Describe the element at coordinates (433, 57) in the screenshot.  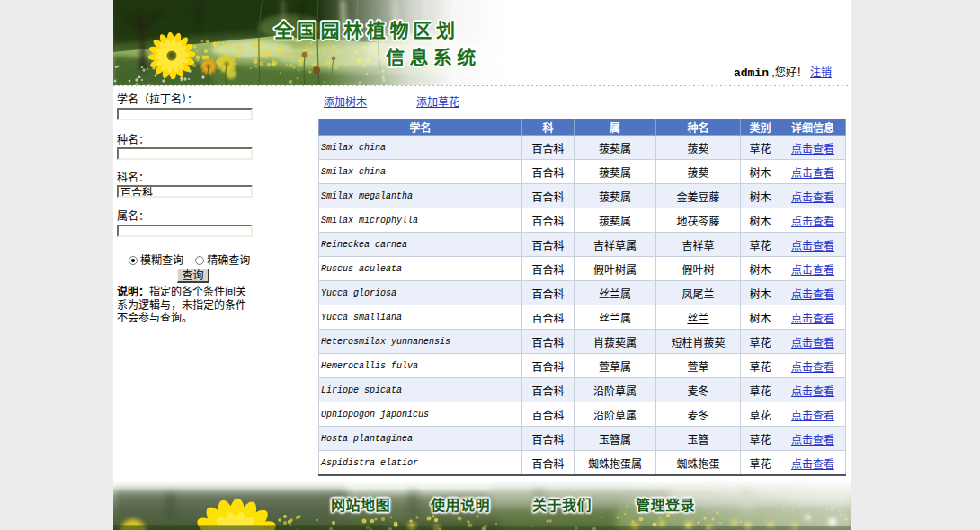
I see `svg-text: 信息系统` at that location.